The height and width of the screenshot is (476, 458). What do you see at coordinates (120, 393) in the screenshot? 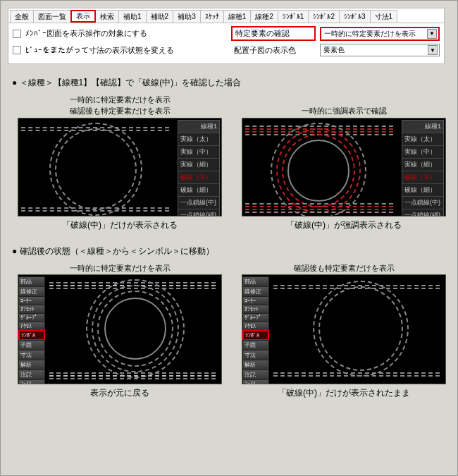
I see `pair2-left-below: 表示が元に戻る` at bounding box center [120, 393].